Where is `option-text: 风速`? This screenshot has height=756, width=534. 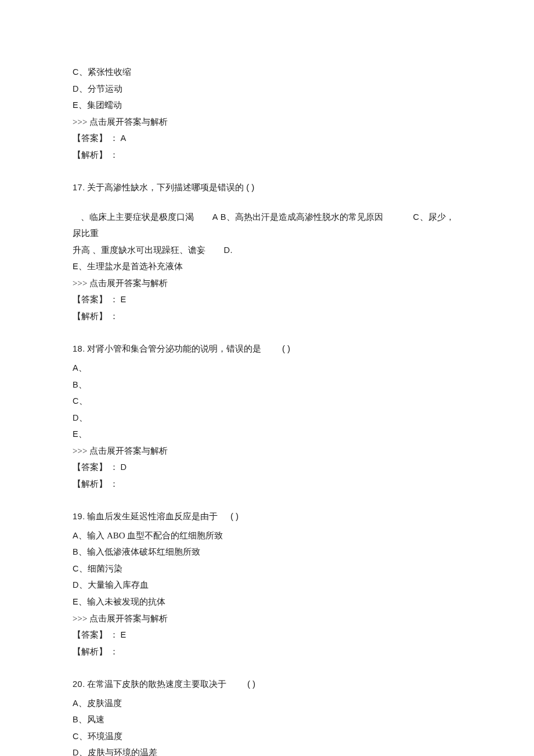 option-text: 风速 is located at coordinates (96, 719).